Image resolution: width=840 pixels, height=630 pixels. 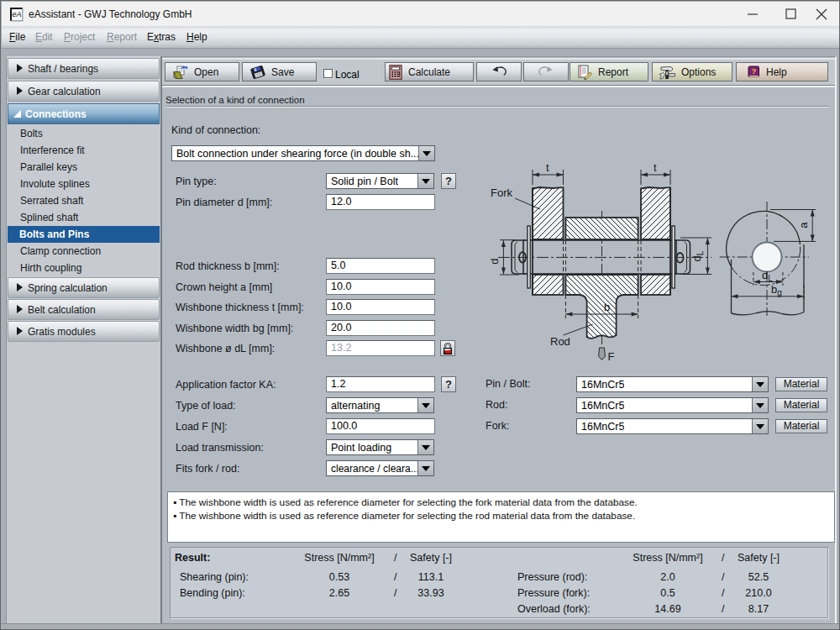 What do you see at coordinates (612, 356) in the screenshot?
I see `svg-text: F` at bounding box center [612, 356].